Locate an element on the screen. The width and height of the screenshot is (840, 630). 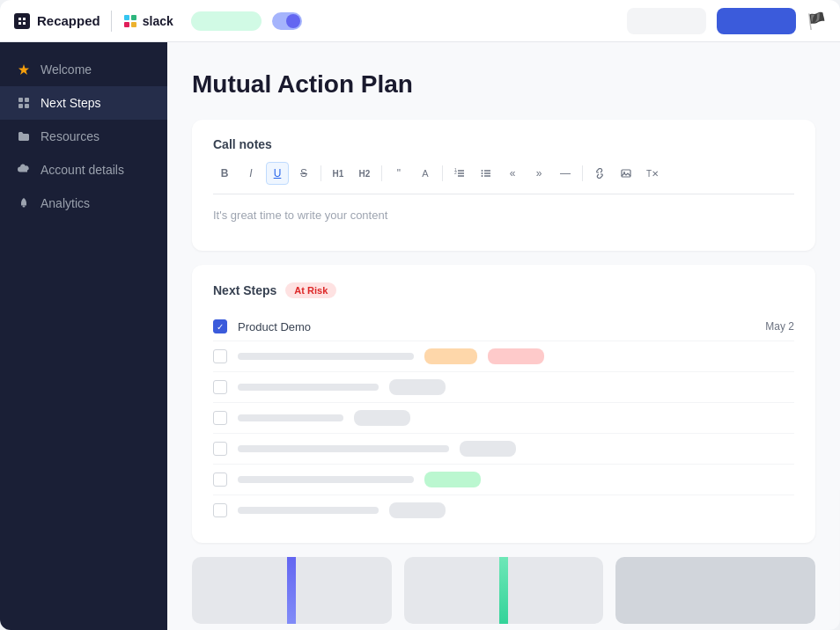
align-button: — is located at coordinates (565, 173).